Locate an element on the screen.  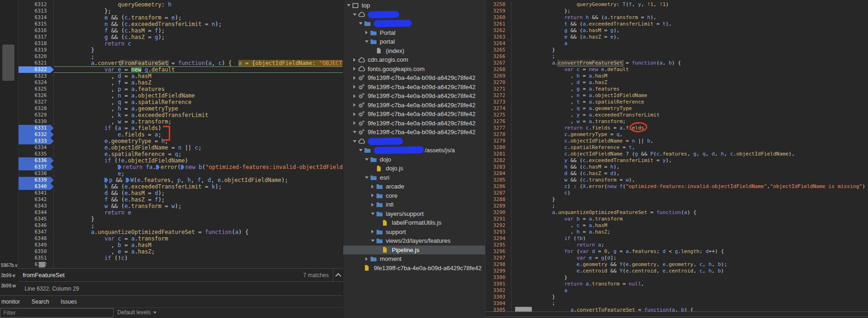
code-text: for (var d = 0, g = a.features; d < g.le… is located at coordinates (690, 252).